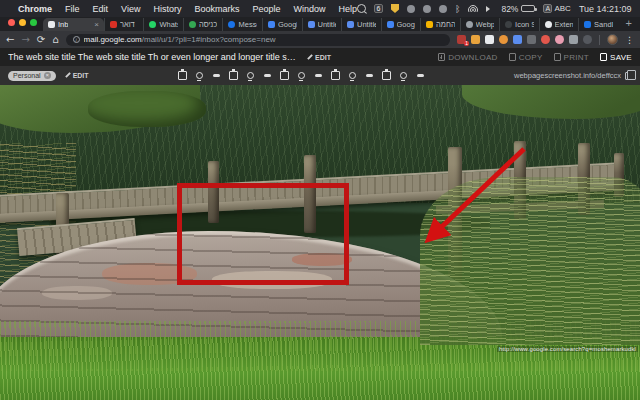 Image resolution: width=640 pixels, height=400 pixels. I want to click on battery-indicator: 82%, so click(518, 9).